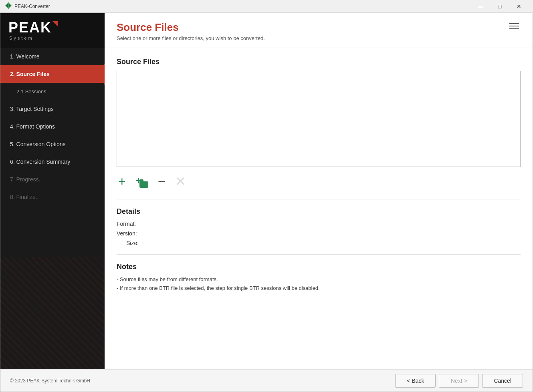 Image resolution: width=533 pixels, height=392 pixels. Describe the element at coordinates (191, 38) in the screenshot. I see `page-subtitle: Select one or more files or directories,…` at that location.